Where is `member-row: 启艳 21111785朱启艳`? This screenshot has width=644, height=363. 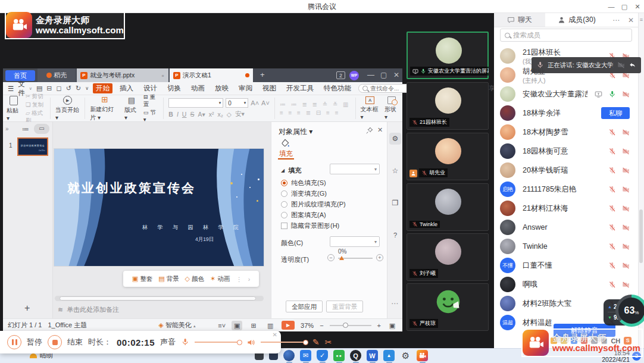
member-row: 启艳 21111785朱启艳 is located at coordinates (566, 189).